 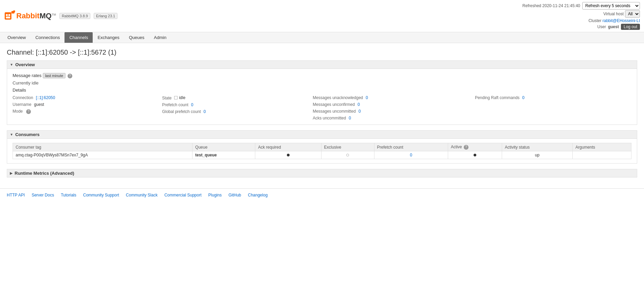 I want to click on overview-section-label: Overview, so click(x=25, y=64).